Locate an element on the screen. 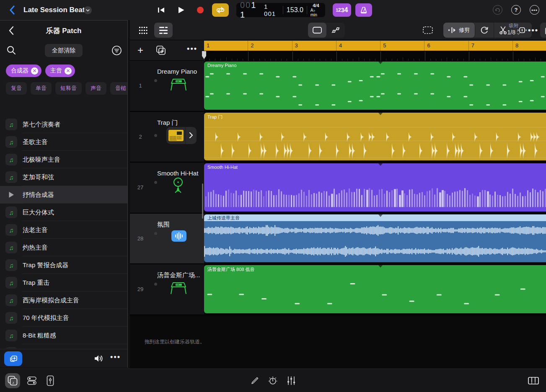 The width and height of the screenshot is (546, 392). patch-item: ♫圣歌主音 is located at coordinates (64, 142).